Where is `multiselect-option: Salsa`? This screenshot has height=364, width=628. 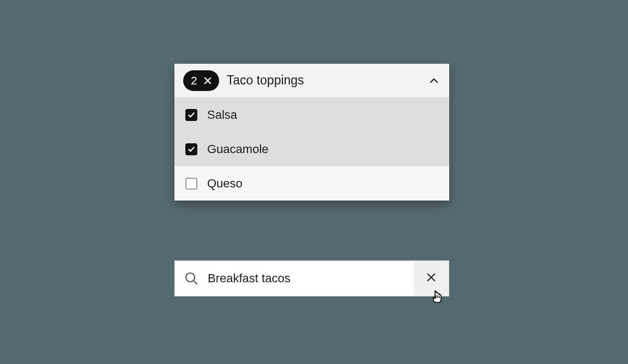 multiselect-option: Salsa is located at coordinates (312, 114).